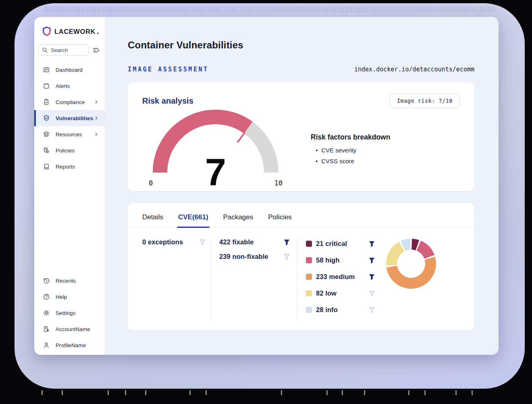  I want to click on resources-layers-icon, so click(46, 134).